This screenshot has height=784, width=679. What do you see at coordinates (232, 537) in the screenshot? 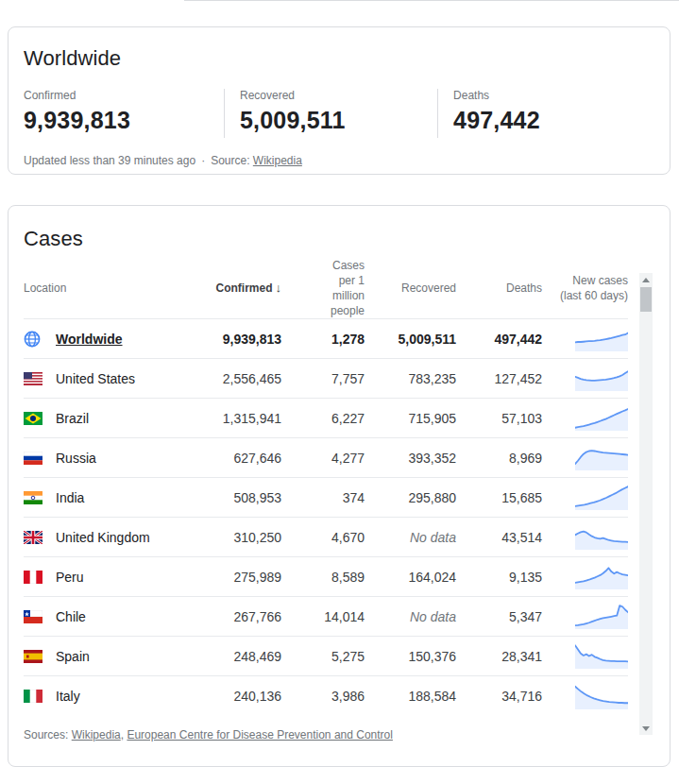
I see `confirmed-value: 310,250` at bounding box center [232, 537].